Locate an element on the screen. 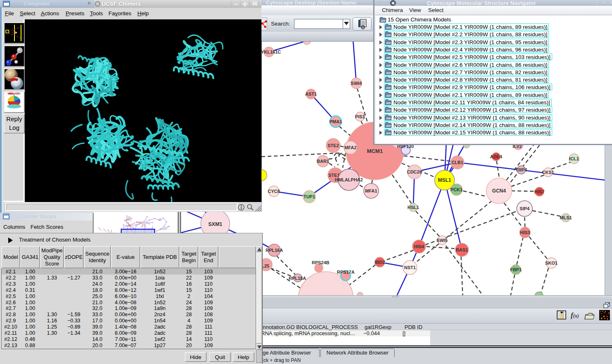 The width and height of the screenshot is (612, 364). svg-text: MSL1 is located at coordinates (445, 180).